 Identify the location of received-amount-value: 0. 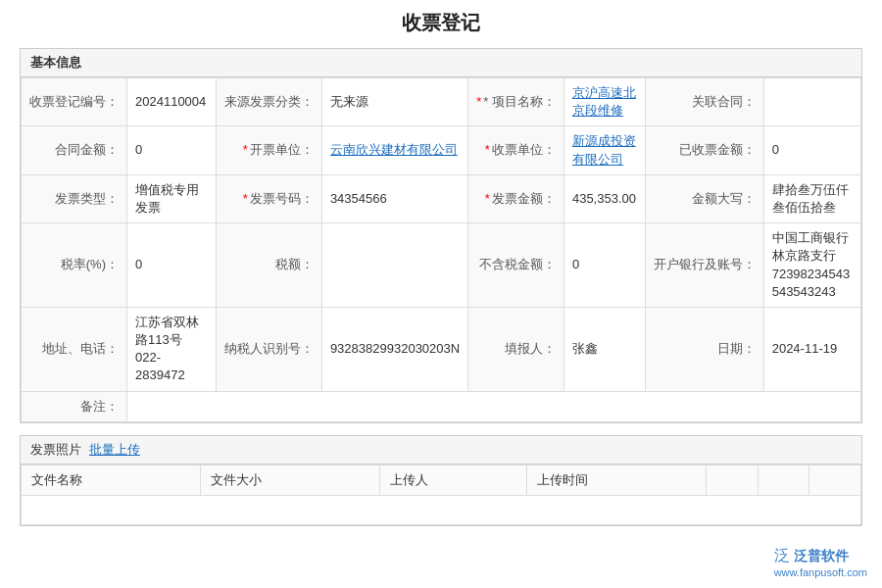
(811, 151).